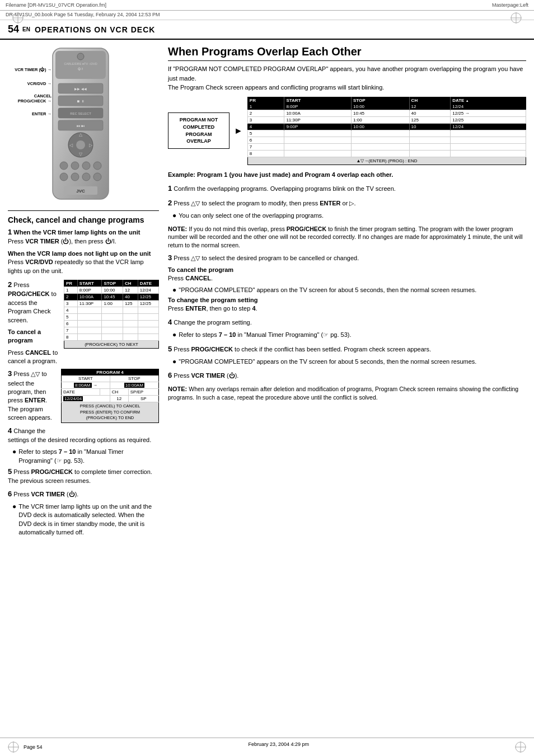 Image resolution: width=534 pixels, height=756 pixels. What do you see at coordinates (95, 30) in the screenshot?
I see `page-title: OPERATIONS ON VCR DECK` at bounding box center [95, 30].